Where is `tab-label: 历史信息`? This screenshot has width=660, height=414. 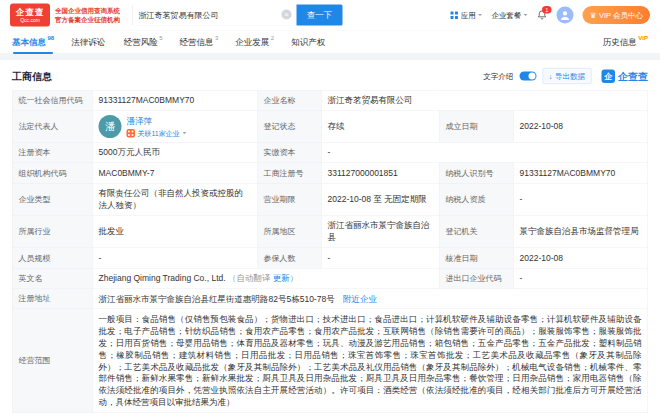
tab-label: 历史信息 is located at coordinates (620, 42).